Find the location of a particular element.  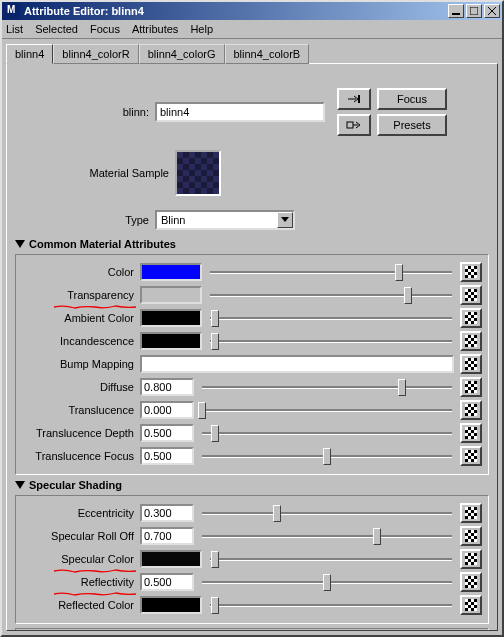

maximize-button is located at coordinates (474, 11).